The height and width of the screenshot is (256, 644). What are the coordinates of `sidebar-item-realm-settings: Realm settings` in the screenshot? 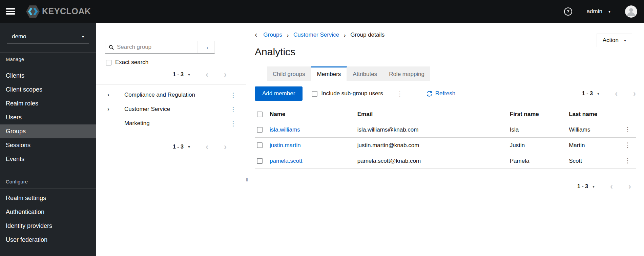 It's located at (48, 198).